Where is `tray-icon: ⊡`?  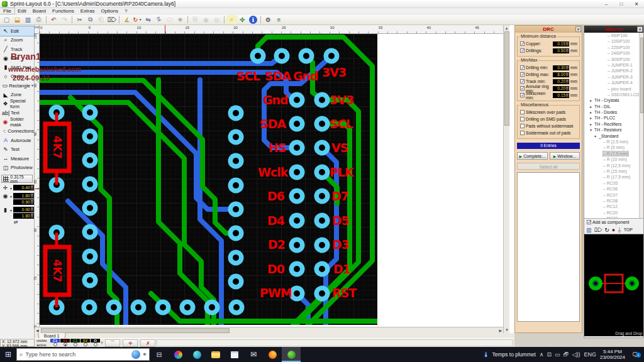
tray-icon: ⊡ is located at coordinates (549, 354).